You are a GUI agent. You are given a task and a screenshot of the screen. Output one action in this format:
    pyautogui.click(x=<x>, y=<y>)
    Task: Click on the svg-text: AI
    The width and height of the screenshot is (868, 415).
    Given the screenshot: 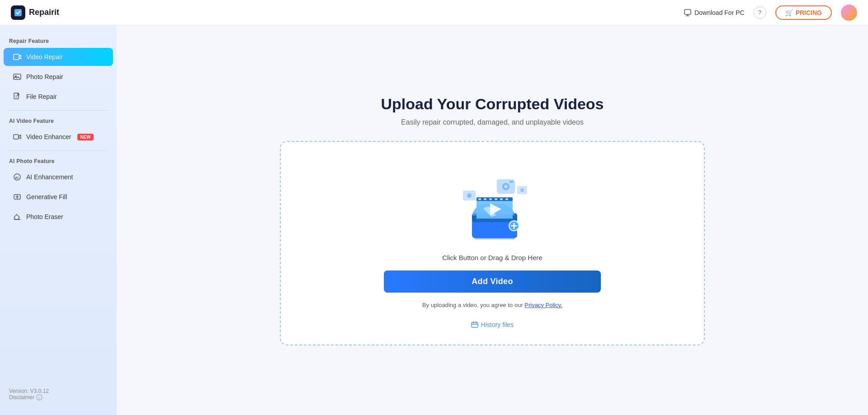 What is the action you would take?
    pyautogui.click(x=17, y=178)
    